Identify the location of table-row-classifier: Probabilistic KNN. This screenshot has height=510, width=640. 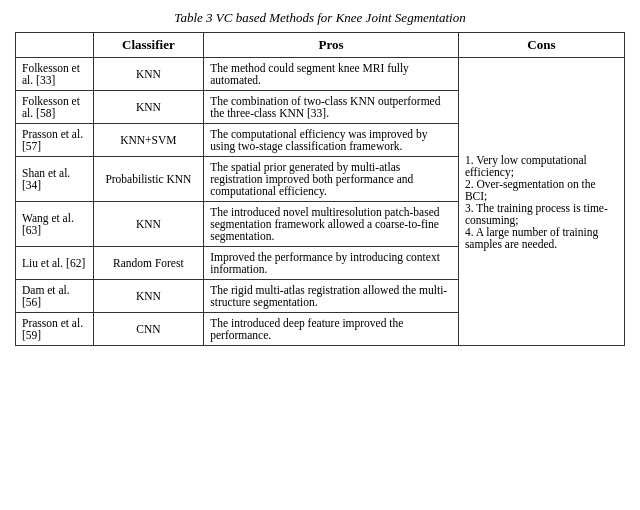
(148, 180).